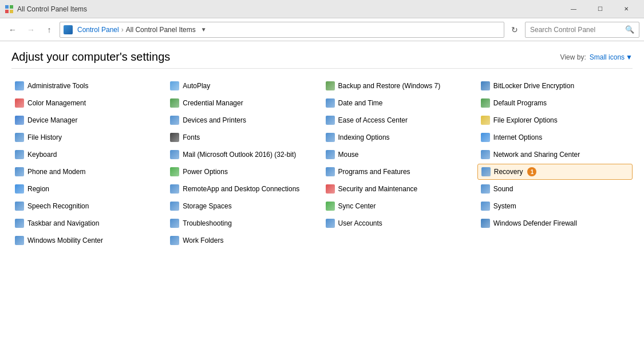 The image size is (644, 363). Describe the element at coordinates (555, 137) in the screenshot. I see `control-item: Internet Options` at that location.